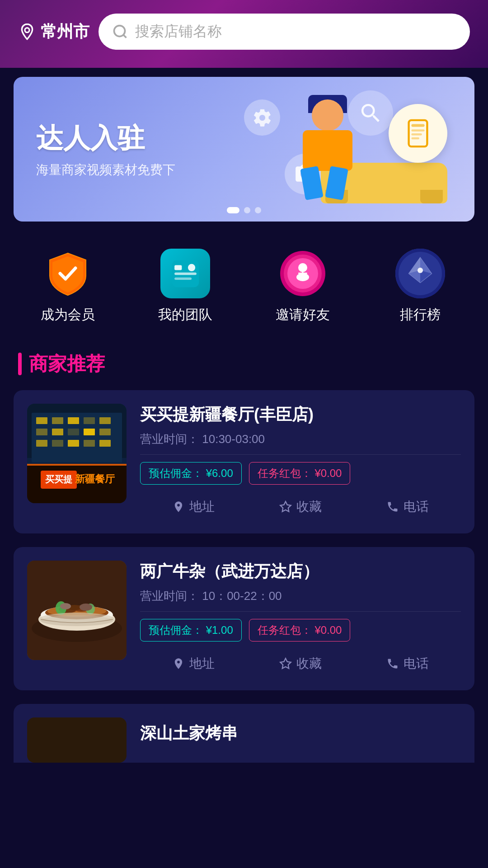  I want to click on merchant-name-1: 买买提新疆餐厅(丰臣店), so click(300, 415).